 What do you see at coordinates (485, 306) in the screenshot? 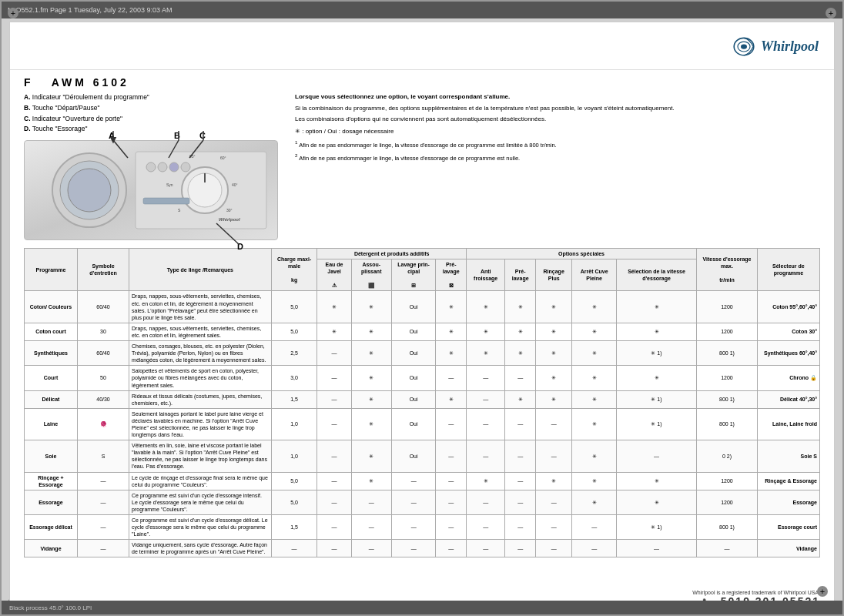
I see `cell-anti: ✳` at bounding box center [485, 306].